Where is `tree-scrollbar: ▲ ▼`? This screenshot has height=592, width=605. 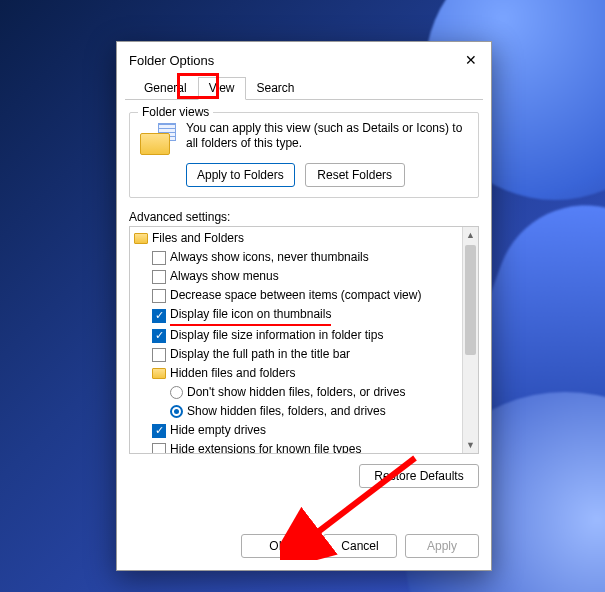
tree-scrollbar: ▲ ▼ is located at coordinates (470, 340).